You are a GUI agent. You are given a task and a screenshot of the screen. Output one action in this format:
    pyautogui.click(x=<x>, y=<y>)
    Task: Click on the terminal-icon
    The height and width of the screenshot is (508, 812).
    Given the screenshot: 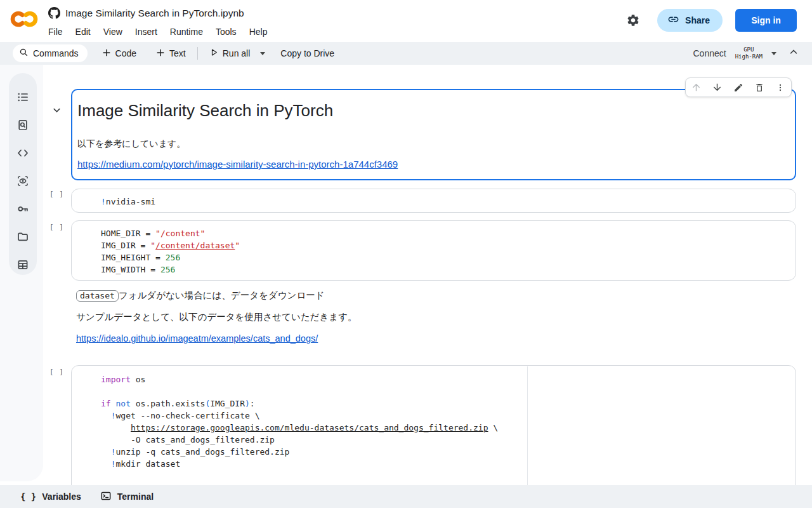 What is the action you would take?
    pyautogui.click(x=106, y=497)
    